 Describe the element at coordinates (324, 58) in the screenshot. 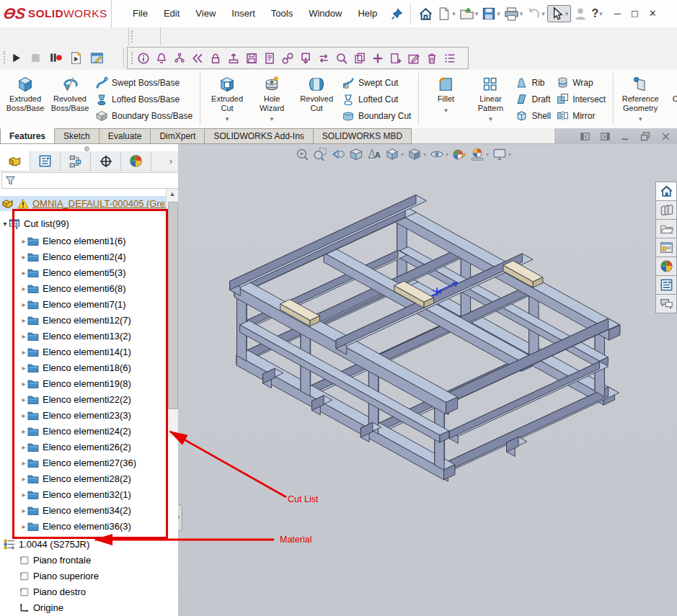

I see `pdm-swap-button` at that location.